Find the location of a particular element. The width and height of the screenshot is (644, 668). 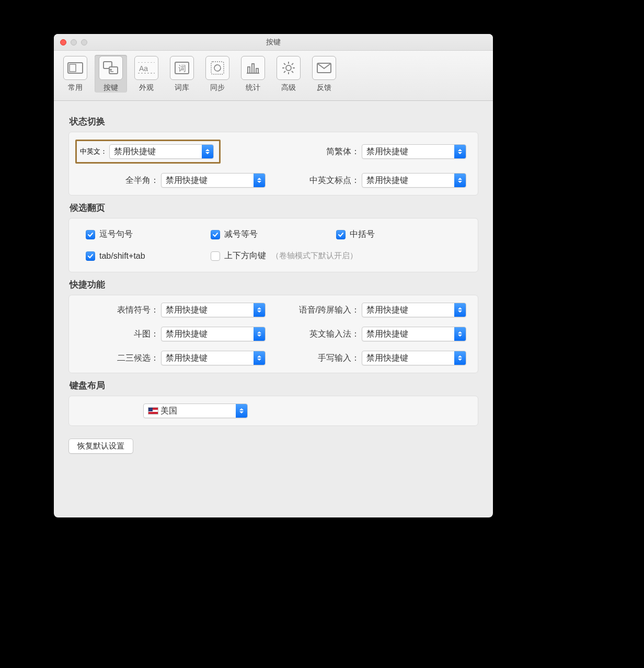

label-punctuation: 中英文标点： is located at coordinates (335, 181).